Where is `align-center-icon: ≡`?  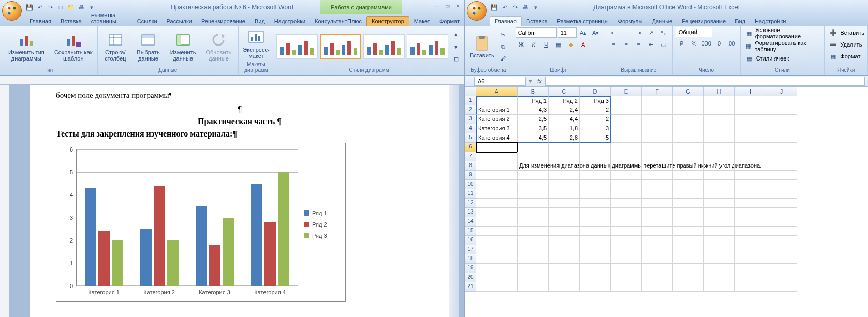
align-center-icon: ≡ is located at coordinates (626, 44).